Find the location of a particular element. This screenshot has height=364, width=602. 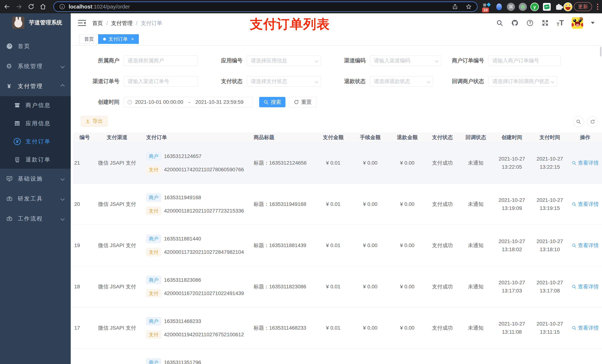

app-select is located at coordinates (284, 61).